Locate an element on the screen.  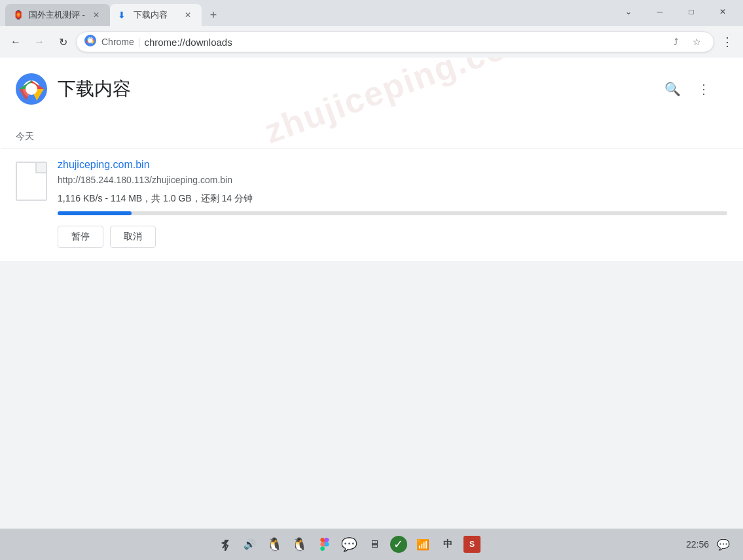
chevron-down-icon: ⌄ is located at coordinates (628, 12).